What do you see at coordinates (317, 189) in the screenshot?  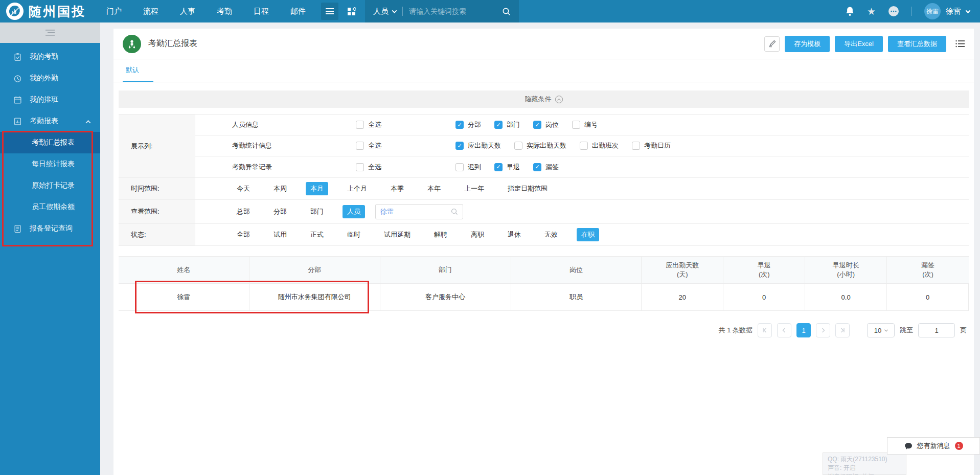 I see `time-chip-this-month: 本月` at bounding box center [317, 189].